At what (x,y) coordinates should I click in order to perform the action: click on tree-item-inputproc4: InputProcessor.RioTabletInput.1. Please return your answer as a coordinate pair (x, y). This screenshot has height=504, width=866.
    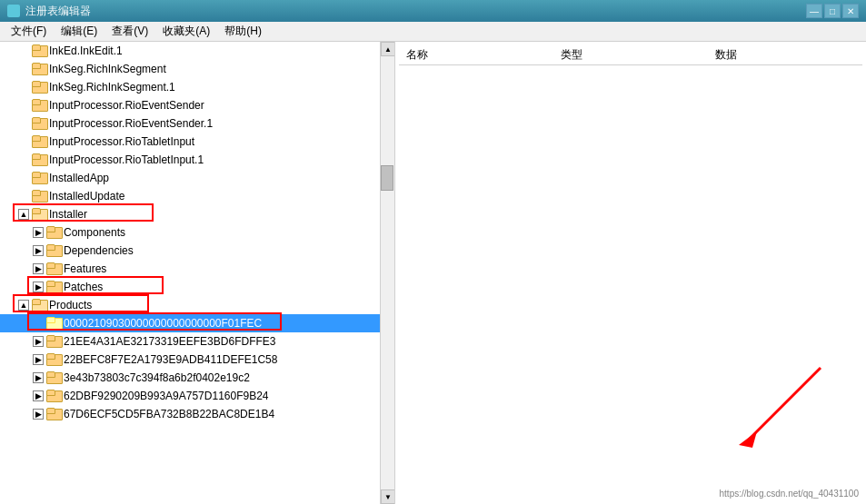
    Looking at the image, I should click on (197, 160).